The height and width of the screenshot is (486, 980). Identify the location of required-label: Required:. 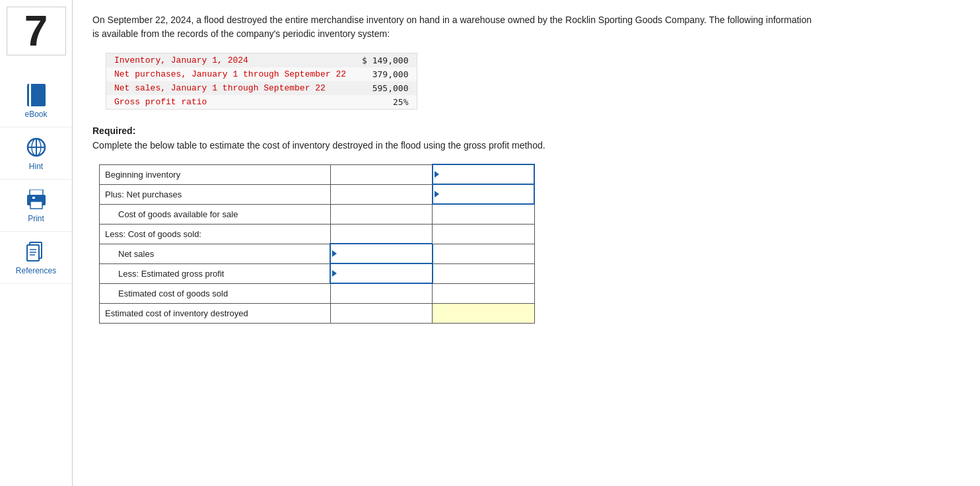
(526, 131).